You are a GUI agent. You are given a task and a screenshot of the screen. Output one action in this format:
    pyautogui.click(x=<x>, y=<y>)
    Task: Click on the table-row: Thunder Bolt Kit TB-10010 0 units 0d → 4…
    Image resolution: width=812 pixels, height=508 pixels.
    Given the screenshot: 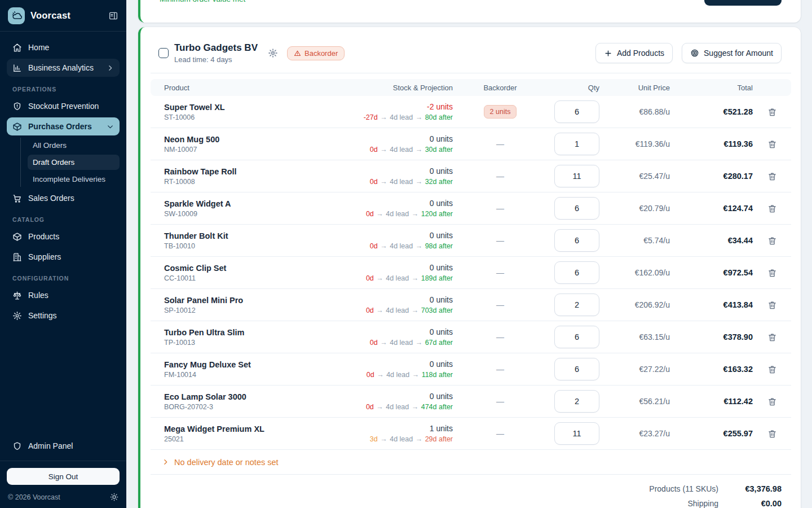 What is the action you would take?
    pyautogui.click(x=471, y=240)
    